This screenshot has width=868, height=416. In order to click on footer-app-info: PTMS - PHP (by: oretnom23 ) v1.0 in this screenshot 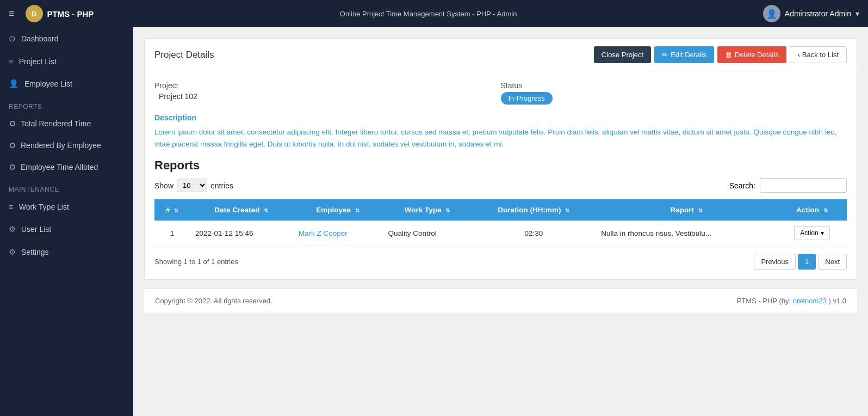, I will do `click(792, 301)`.